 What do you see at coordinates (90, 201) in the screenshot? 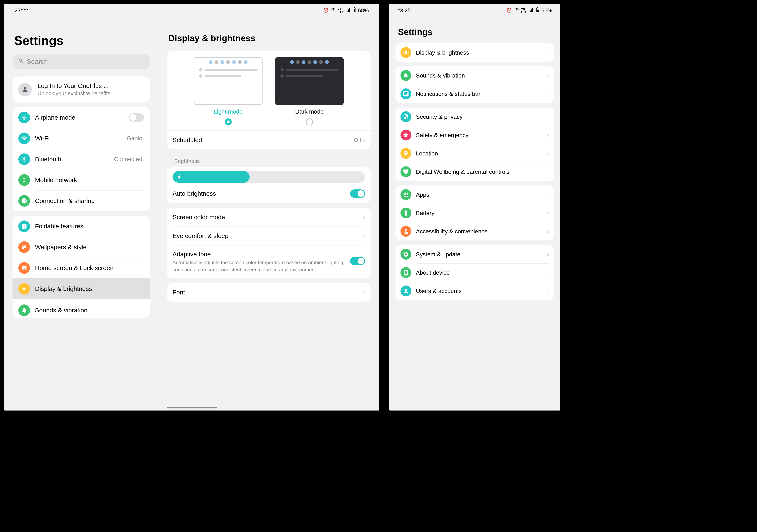
I see `menu-label: Connection & sharing` at bounding box center [90, 201].